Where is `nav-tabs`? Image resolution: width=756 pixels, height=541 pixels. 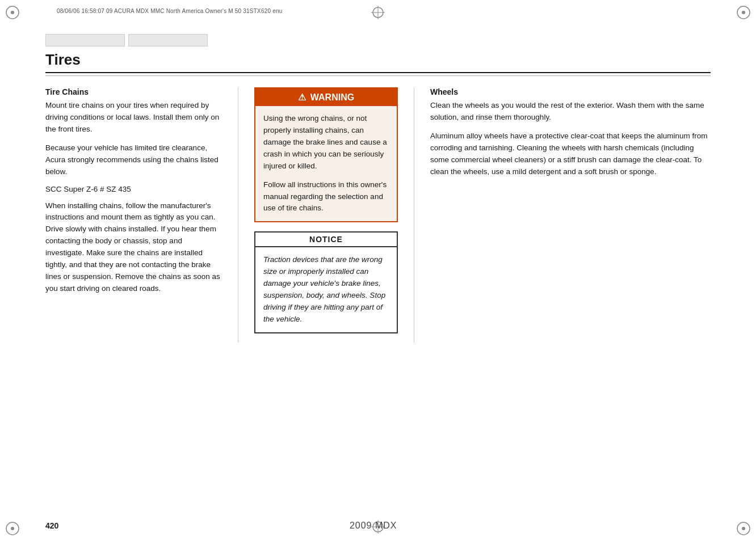 nav-tabs is located at coordinates (378, 40).